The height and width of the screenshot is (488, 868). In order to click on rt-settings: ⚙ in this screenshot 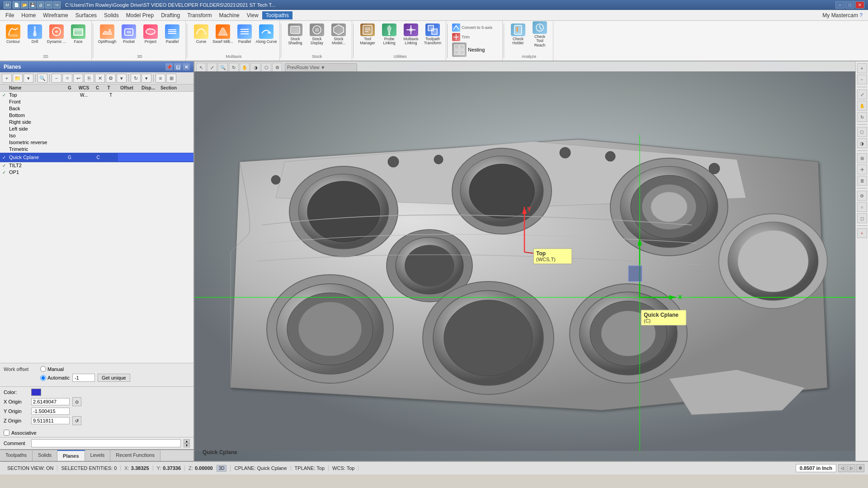, I will do `click(862, 196)`.